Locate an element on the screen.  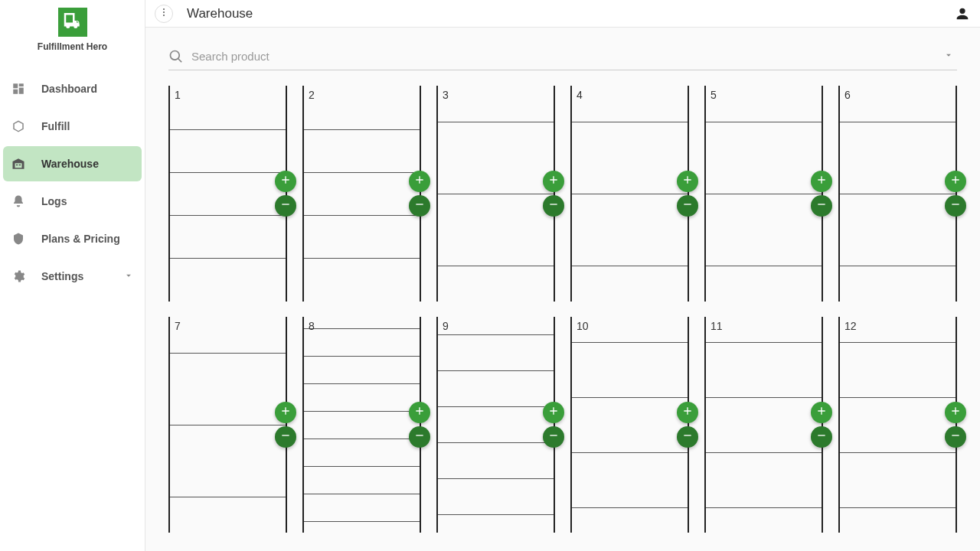
menu-button is located at coordinates (164, 14).